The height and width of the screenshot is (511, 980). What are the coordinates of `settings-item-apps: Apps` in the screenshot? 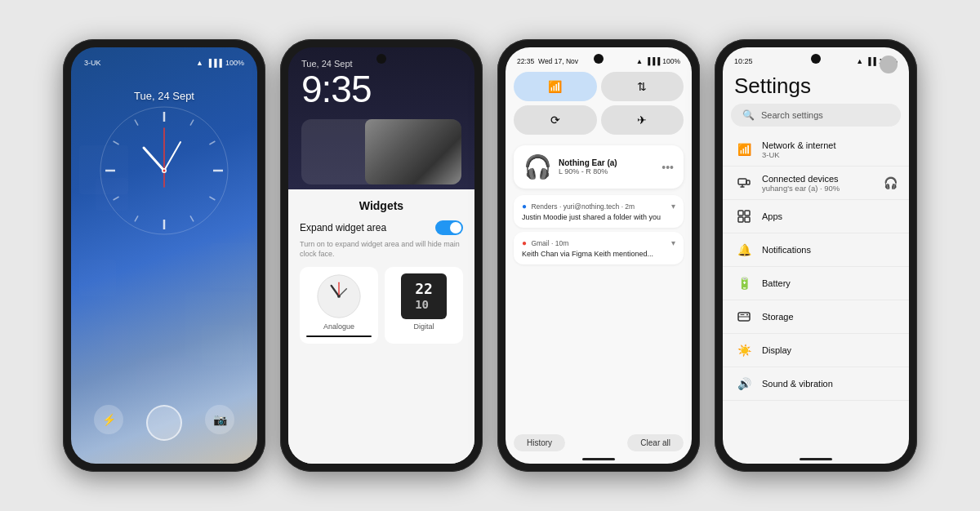 It's located at (816, 217).